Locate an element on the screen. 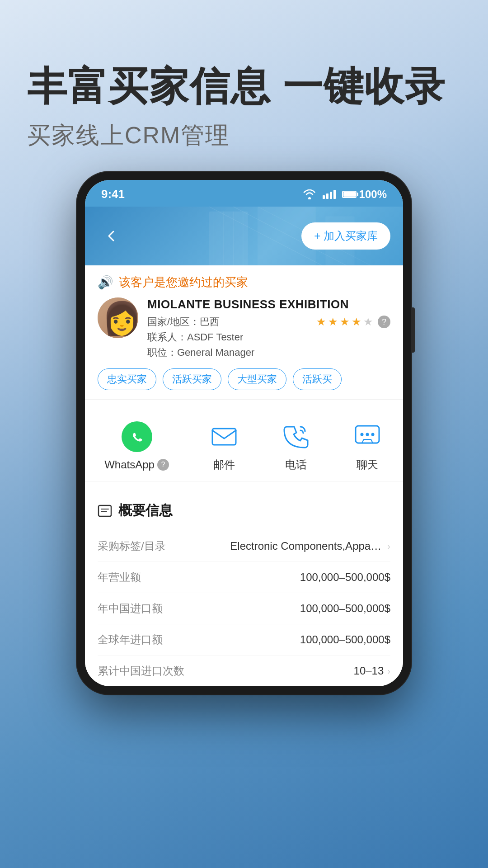 The width and height of the screenshot is (488, 868). star-5: ★ is located at coordinates (368, 322).